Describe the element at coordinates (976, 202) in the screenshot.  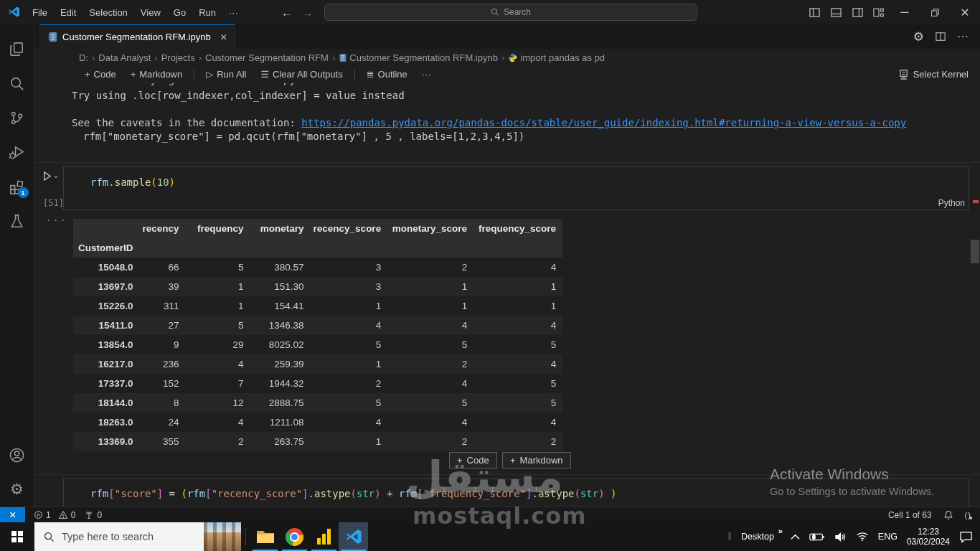
I see `overview-ruler-error-mark` at that location.